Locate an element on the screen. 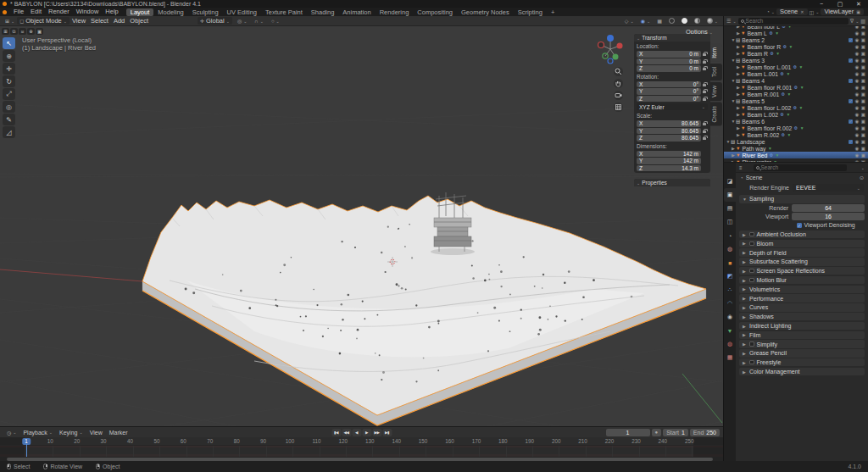 This screenshot has width=868, height=472. auto-key-button: ● is located at coordinates (657, 432).